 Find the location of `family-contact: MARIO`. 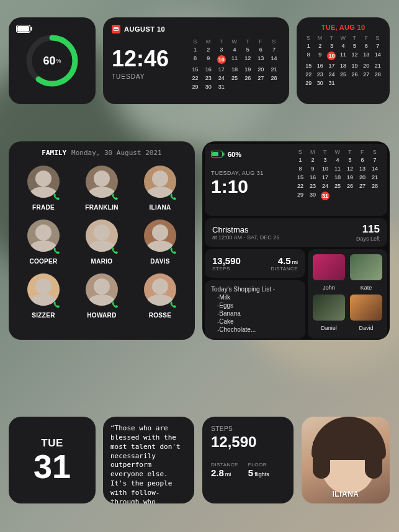

family-contact: MARIO is located at coordinates (102, 242).